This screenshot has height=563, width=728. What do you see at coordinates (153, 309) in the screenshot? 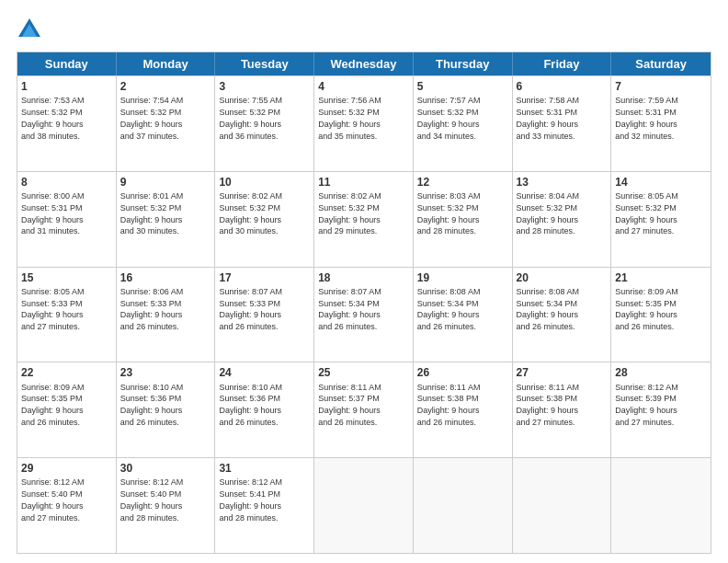
I see `day-info: Sunrise: 8:06 AM Sunset: 5:33 PM Dayligh…` at bounding box center [153, 309].